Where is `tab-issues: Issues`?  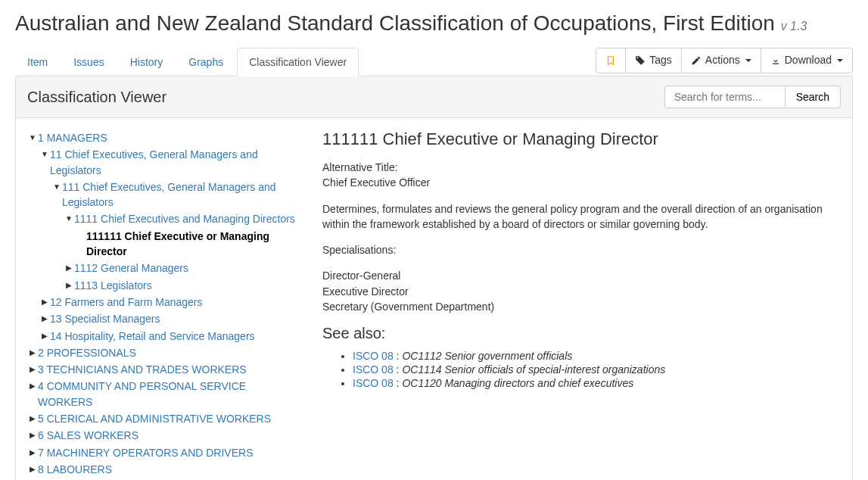 tab-issues: Issues is located at coordinates (89, 62).